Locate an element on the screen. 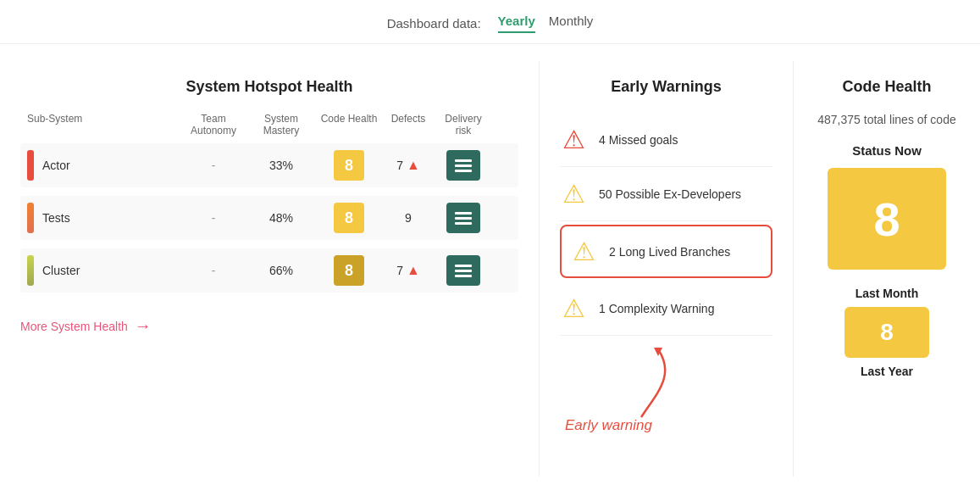  tests-team-autonomy: - is located at coordinates (213, 218).